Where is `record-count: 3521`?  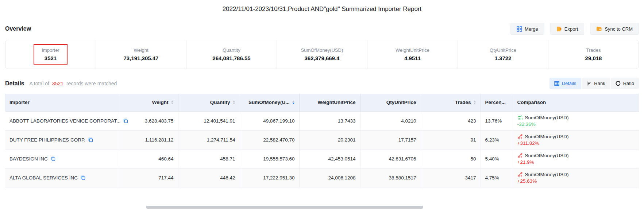
record-count: 3521 is located at coordinates (58, 84).